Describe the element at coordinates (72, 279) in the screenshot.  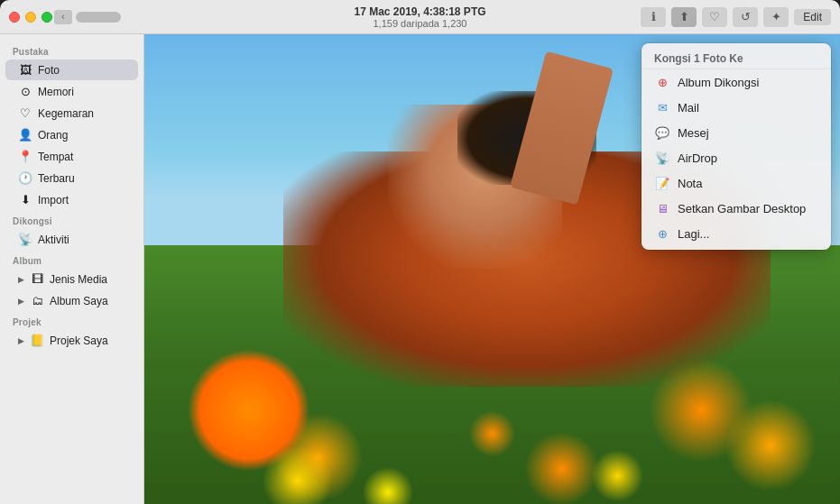
I see `sidebar-item-jenis-media: ▶ 🎞 Jenis Media` at that location.